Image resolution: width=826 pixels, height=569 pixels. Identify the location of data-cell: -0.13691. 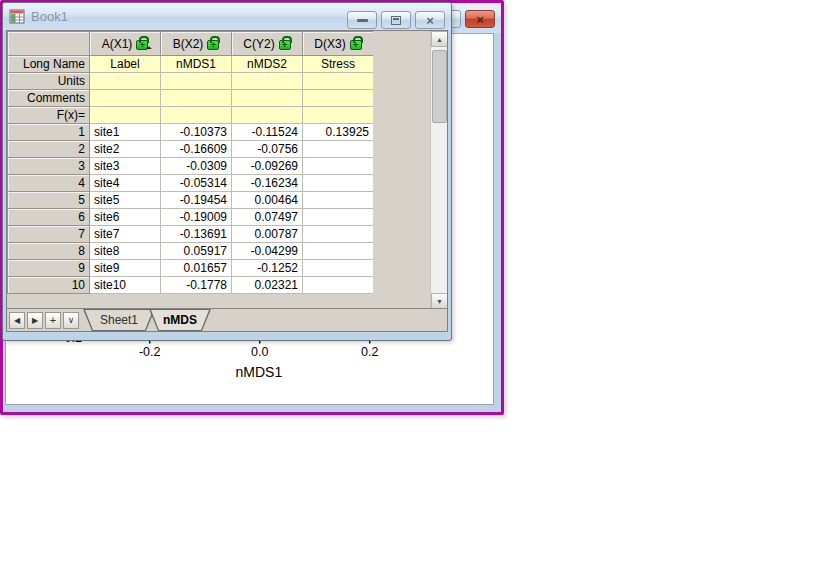
(196, 234).